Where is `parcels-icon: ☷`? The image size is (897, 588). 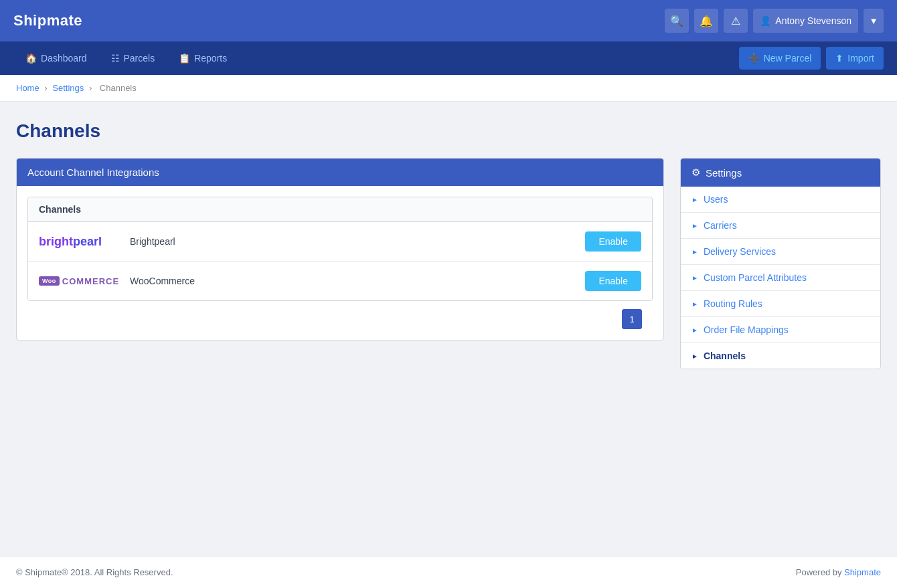
parcels-icon: ☷ is located at coordinates (115, 58).